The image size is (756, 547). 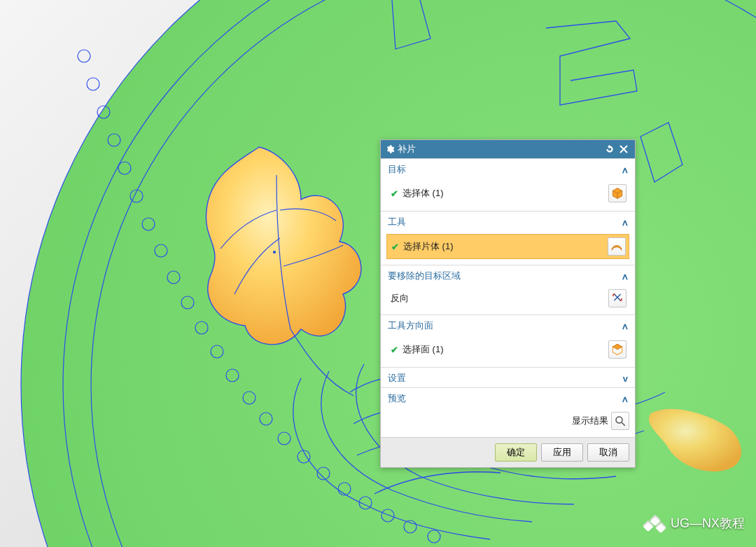 What do you see at coordinates (516, 452) in the screenshot?
I see `ok-button: 确定` at bounding box center [516, 452].